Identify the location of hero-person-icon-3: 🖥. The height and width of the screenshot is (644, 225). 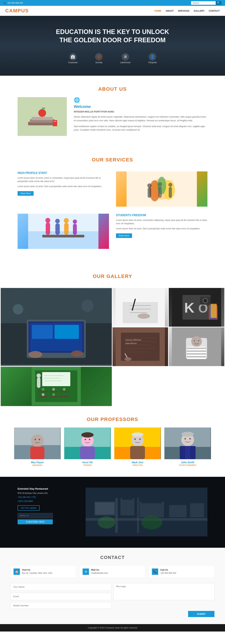
(125, 57).